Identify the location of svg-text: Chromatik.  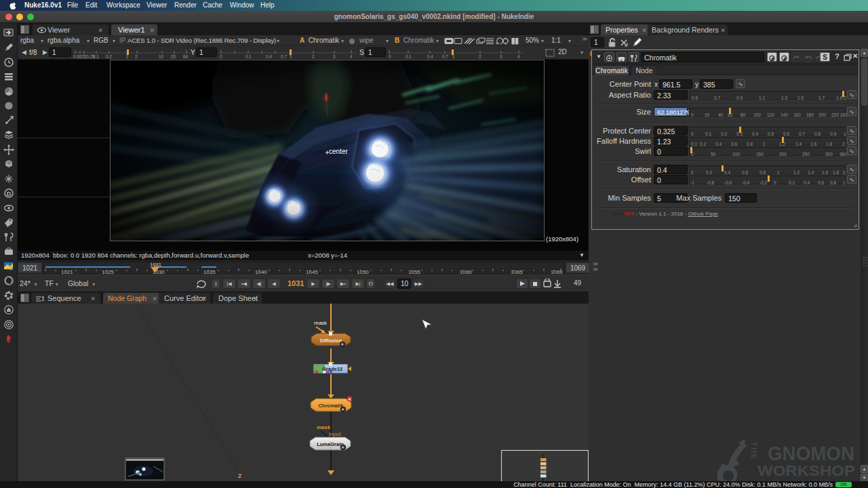
(331, 405).